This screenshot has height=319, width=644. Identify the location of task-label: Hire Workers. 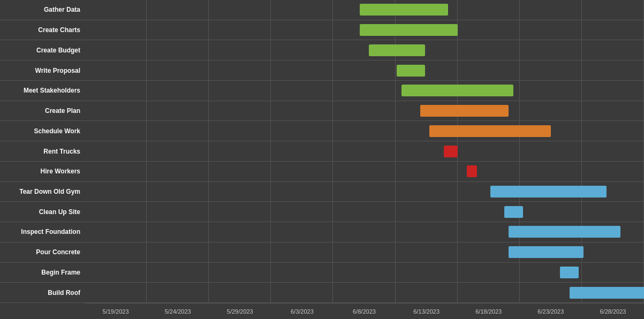
(42, 172).